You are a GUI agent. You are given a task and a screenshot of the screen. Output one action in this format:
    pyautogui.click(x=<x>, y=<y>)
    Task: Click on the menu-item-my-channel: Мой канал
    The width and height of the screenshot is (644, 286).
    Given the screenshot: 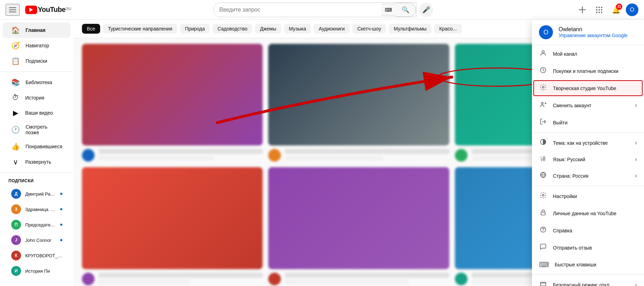 What is the action you would take?
    pyautogui.click(x=588, y=54)
    